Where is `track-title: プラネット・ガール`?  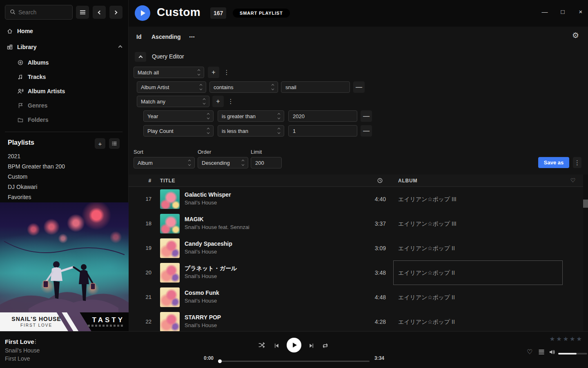 track-title: プラネット・ガール is located at coordinates (211, 269).